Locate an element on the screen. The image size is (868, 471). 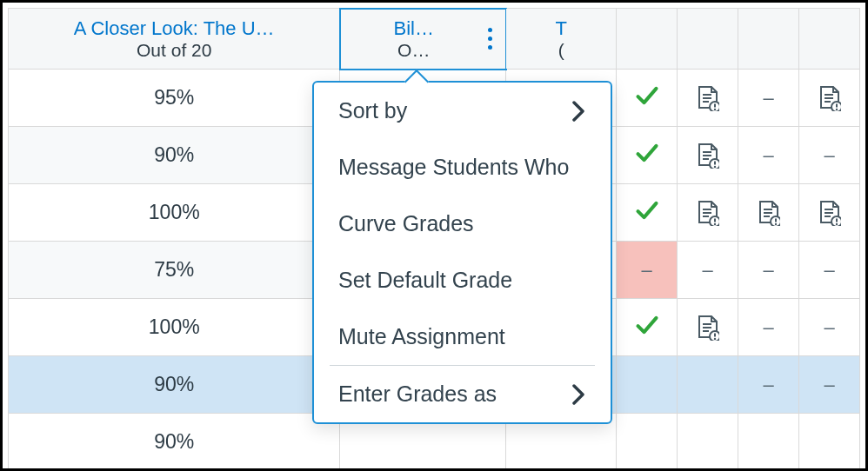
column-subtitle: ( is located at coordinates (561, 50).